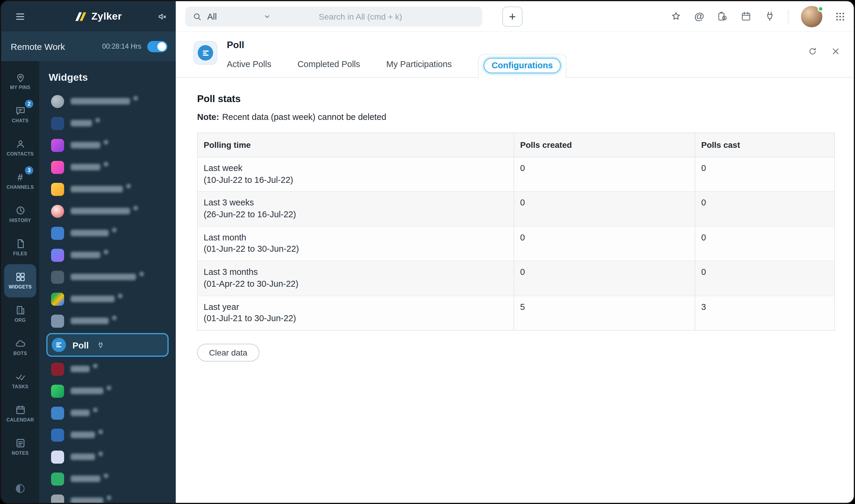  I want to click on polls-created-value: 0, so click(605, 175).